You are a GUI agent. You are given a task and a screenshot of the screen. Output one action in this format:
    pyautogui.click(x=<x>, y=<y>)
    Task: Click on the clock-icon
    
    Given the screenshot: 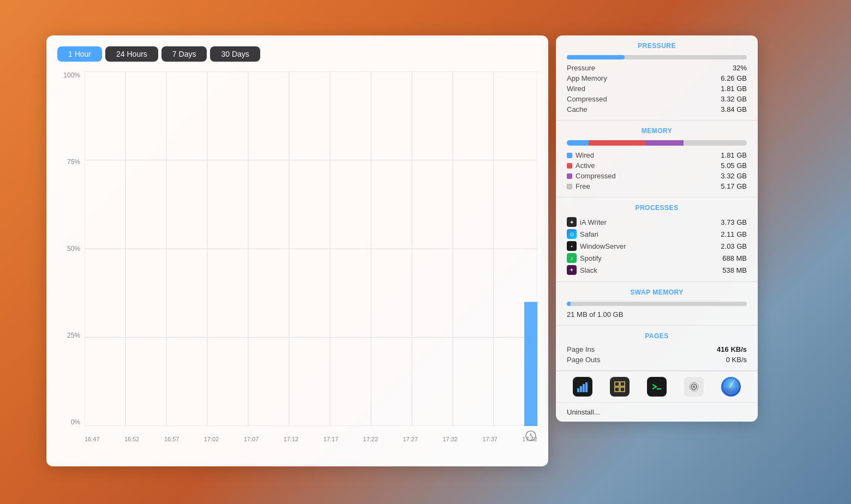 What is the action you would take?
    pyautogui.click(x=531, y=436)
    